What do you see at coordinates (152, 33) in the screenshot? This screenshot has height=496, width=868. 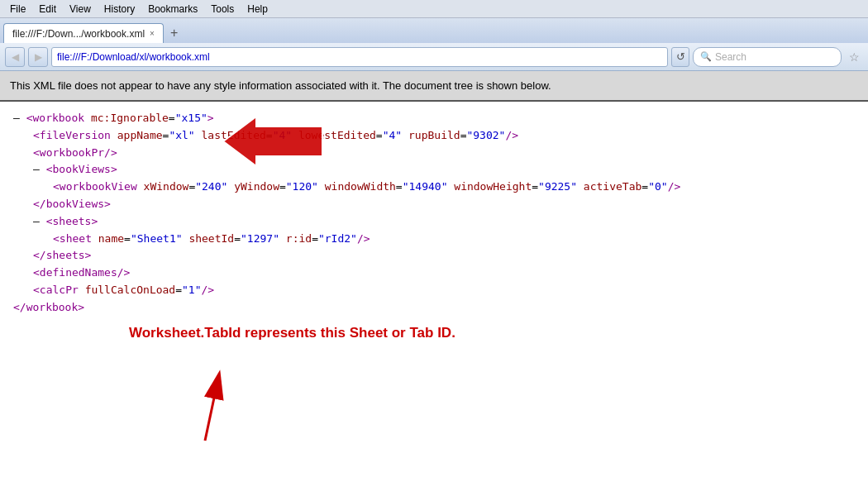 I see `tab-close-button: ×` at bounding box center [152, 33].